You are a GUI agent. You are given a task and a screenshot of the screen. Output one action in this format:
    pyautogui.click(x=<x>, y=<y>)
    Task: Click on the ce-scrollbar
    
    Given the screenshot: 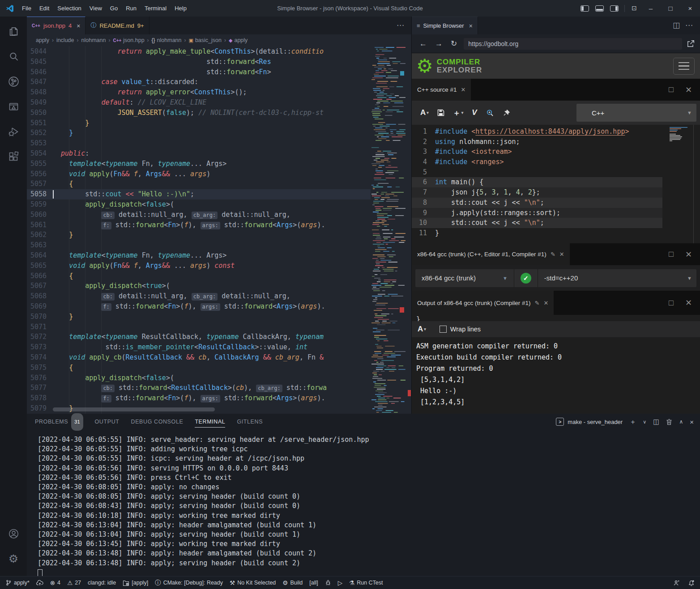 What is the action you would take?
    pyautogui.click(x=694, y=184)
    